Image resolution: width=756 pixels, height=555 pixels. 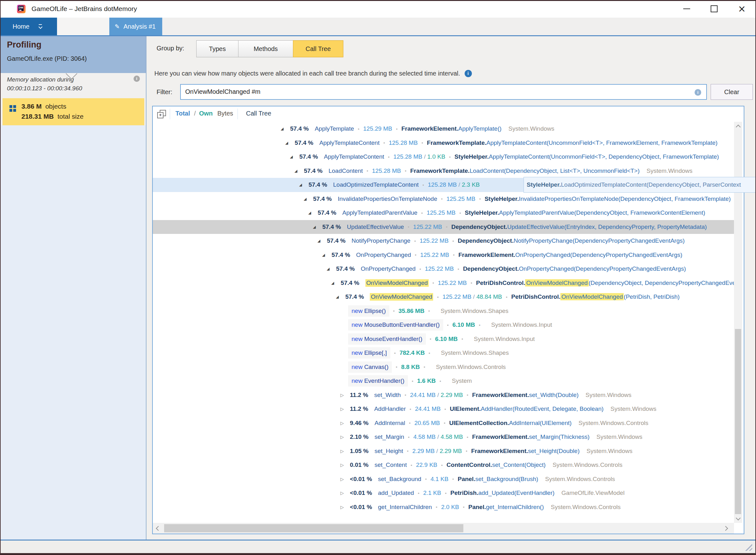 What do you see at coordinates (738, 126) in the screenshot?
I see `scroll-up-button` at bounding box center [738, 126].